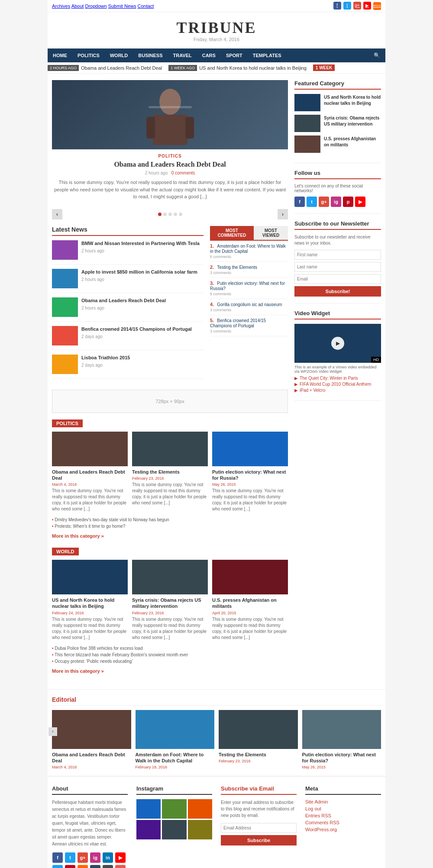  Describe the element at coordinates (347, 6) in the screenshot. I see `twitter-topbar-icon: t` at that location.